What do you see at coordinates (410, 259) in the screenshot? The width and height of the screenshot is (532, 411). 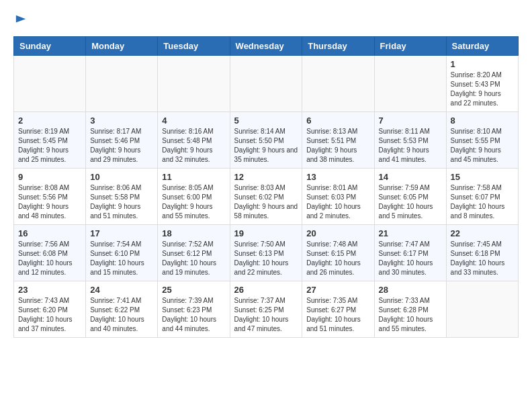 I see `day-info: Sunrise: 7:47 AM Sunset: 6:17 PM Dayligh…` at bounding box center [410, 259].